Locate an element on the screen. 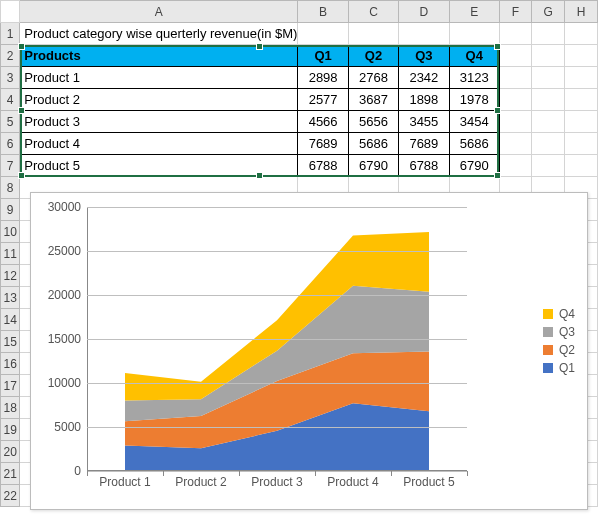  cell-E3: 3123 is located at coordinates (474, 78).